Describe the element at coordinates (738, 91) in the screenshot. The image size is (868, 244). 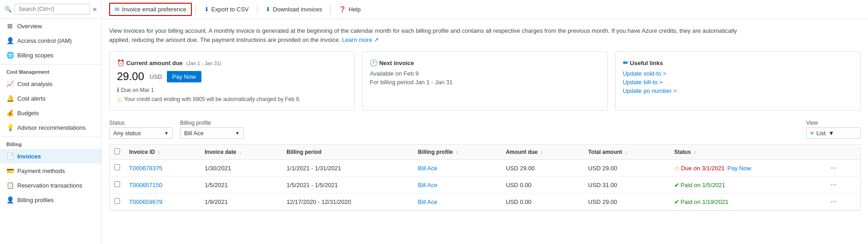
I see `update-po-number-link: Update po number >` at that location.